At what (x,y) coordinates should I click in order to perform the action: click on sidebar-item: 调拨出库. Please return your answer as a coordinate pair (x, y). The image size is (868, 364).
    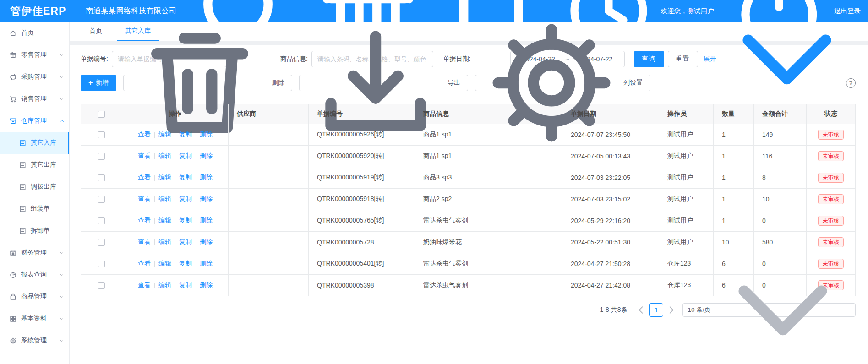
    Looking at the image, I should click on (35, 187).